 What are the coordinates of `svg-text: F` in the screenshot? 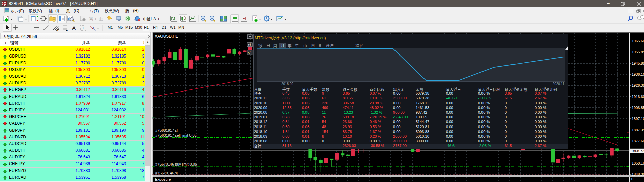 It's located at (67, 30).